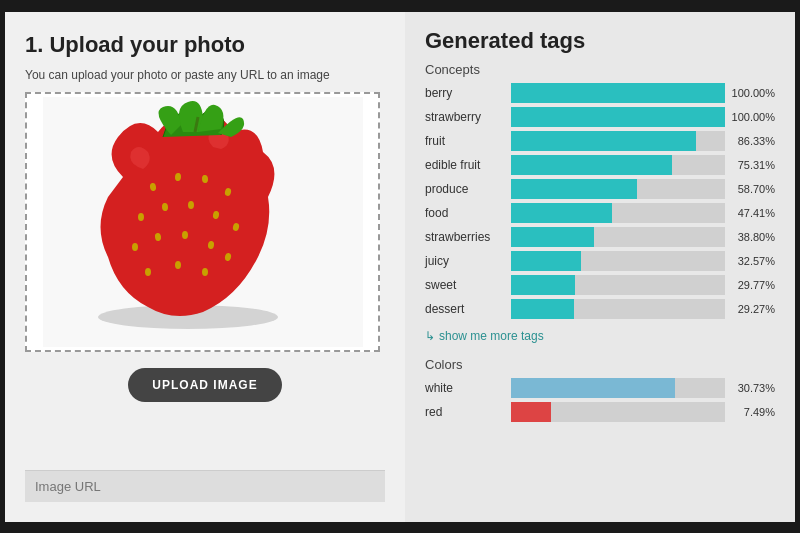 This screenshot has height=533, width=800. Describe the element at coordinates (753, 309) in the screenshot. I see `concept-percent: 29.27%` at that location.